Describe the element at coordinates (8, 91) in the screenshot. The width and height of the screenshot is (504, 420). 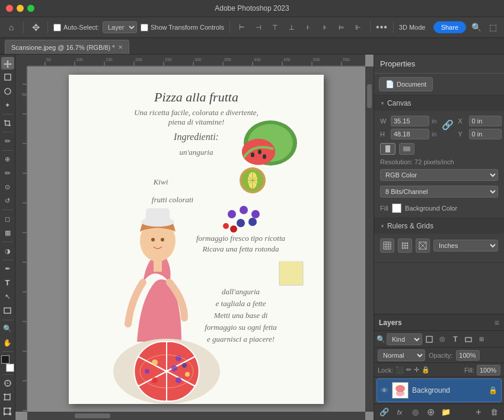
I see `tool-lasso` at that location.